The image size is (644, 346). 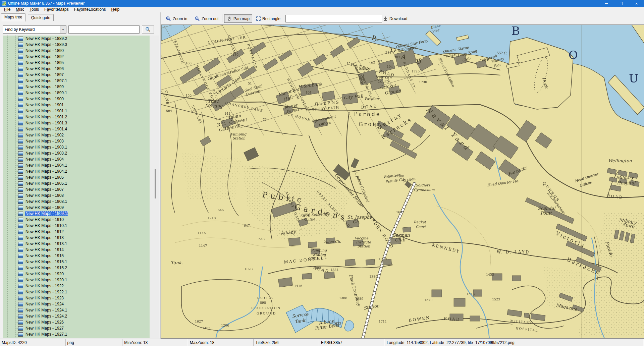 I want to click on close-button: ×, so click(x=637, y=3).